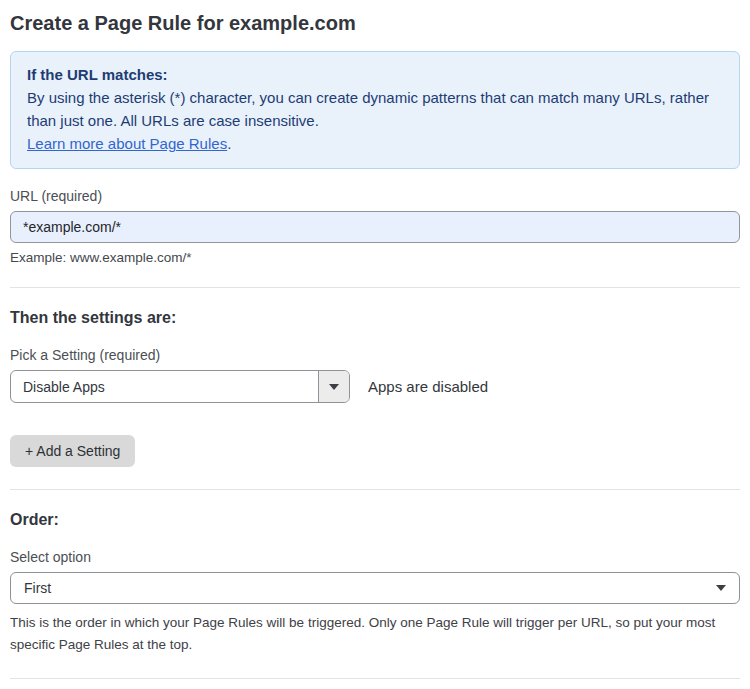 This screenshot has height=689, width=750. Describe the element at coordinates (334, 386) in the screenshot. I see `setting-dropdown-arrow-button` at that location.